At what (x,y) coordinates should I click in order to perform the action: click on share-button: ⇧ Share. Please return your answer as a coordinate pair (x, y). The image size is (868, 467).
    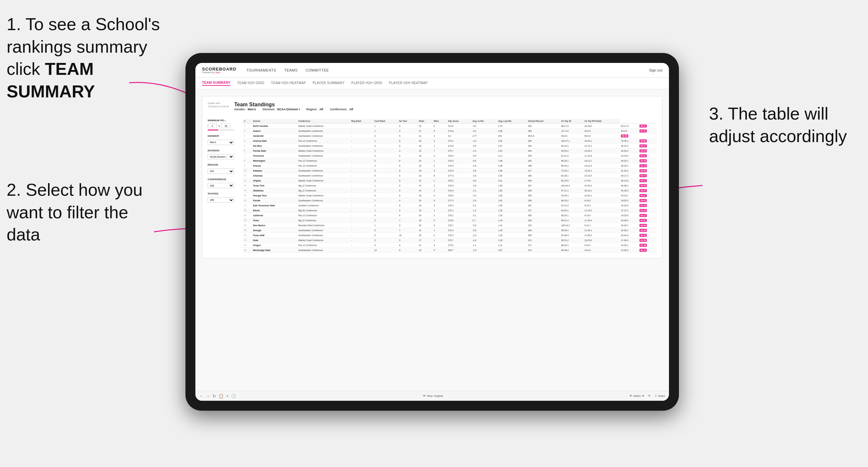
    Looking at the image, I should click on (660, 396).